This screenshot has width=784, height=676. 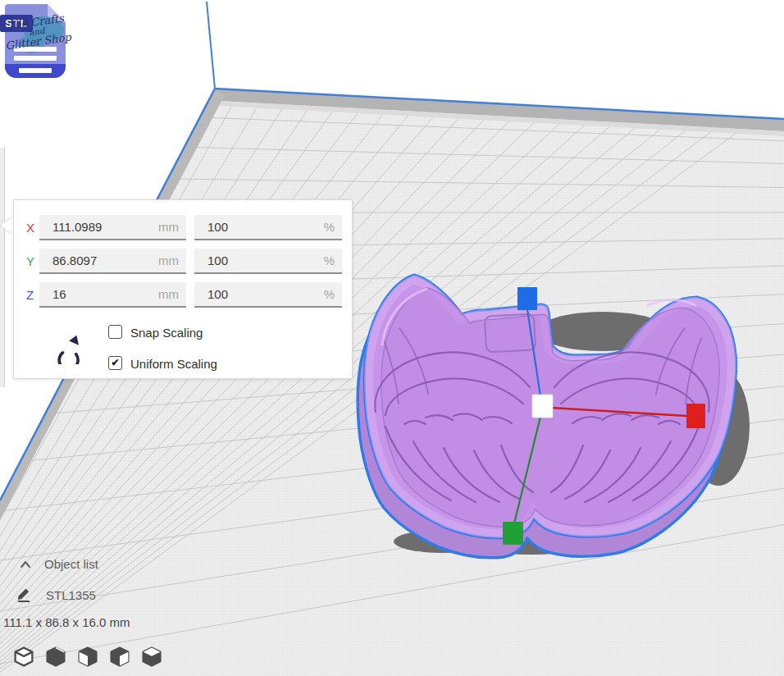 I want to click on x-size-field: mm, so click(x=113, y=228).